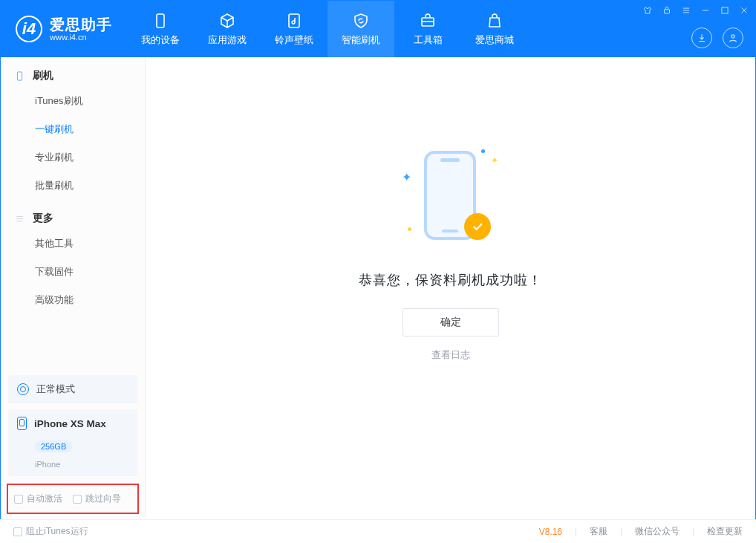 The image size is (756, 543). I want to click on ok-button: 确定, so click(451, 322).